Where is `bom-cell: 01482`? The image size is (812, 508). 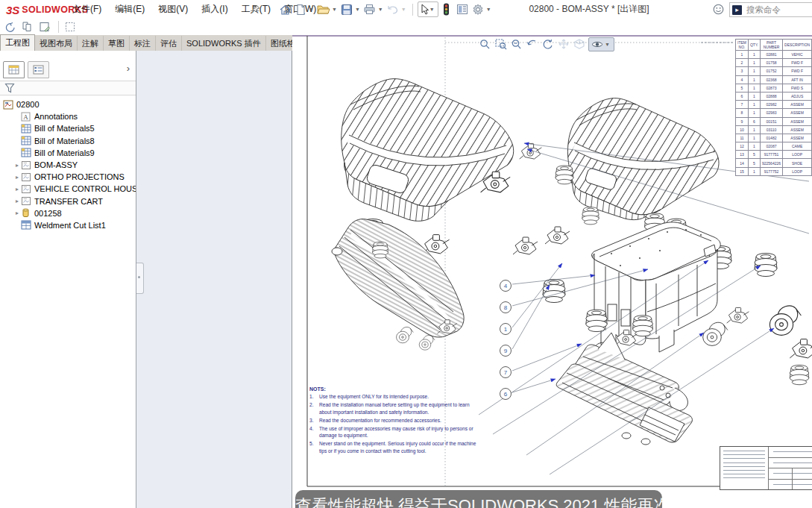
bom-cell: 01482 is located at coordinates (771, 137).